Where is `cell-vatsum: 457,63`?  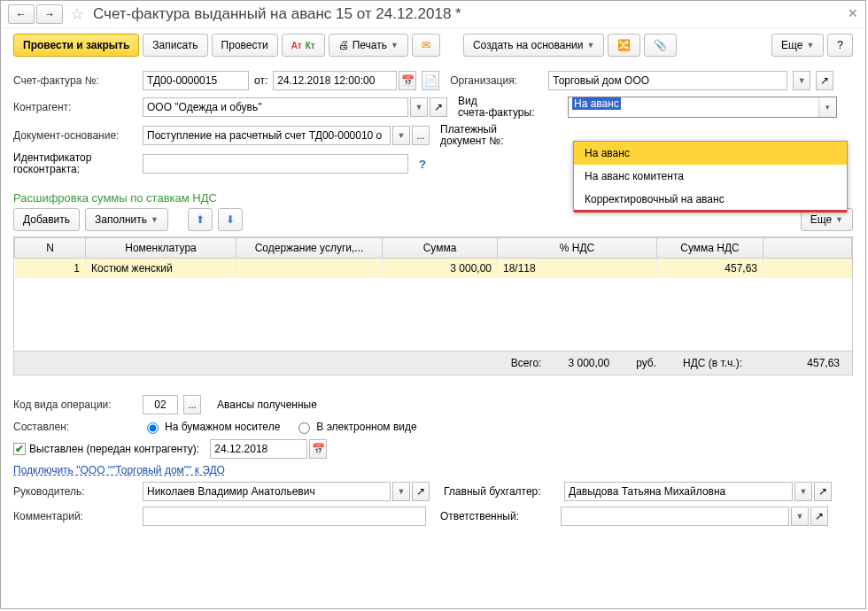
cell-vatsum: 457,63 is located at coordinates (710, 269).